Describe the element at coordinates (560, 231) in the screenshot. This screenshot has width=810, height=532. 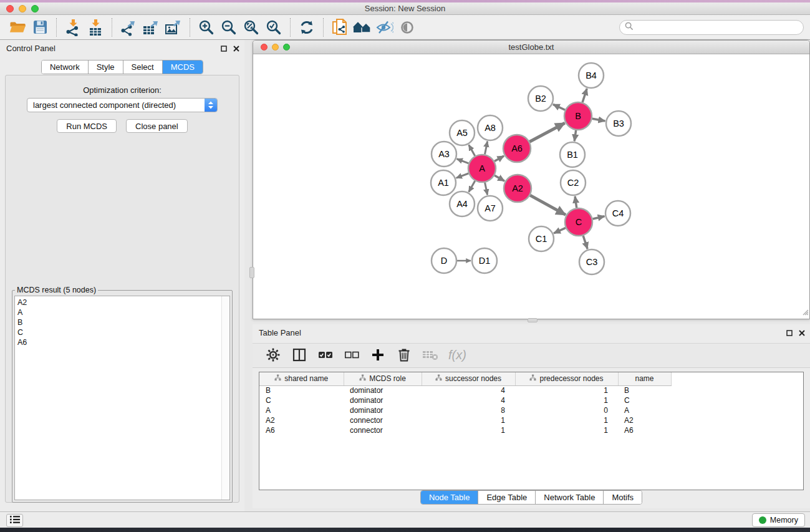
I see `graph-edge-C-C1` at that location.